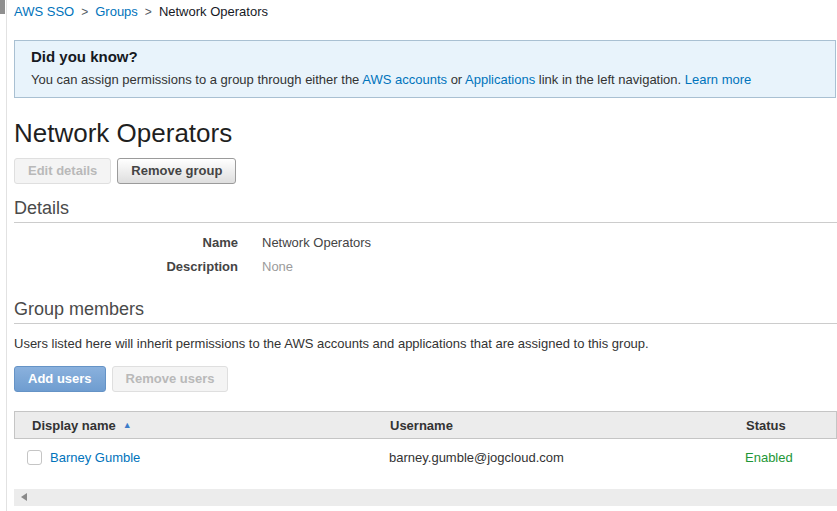 The image size is (837, 511). I want to click on add-users-button: Add users, so click(60, 379).